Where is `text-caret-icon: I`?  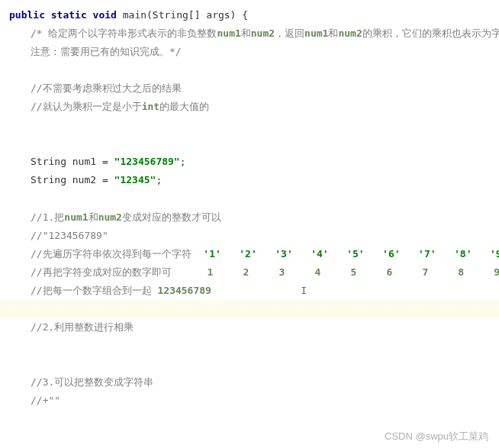 text-caret-icon: I is located at coordinates (304, 290).